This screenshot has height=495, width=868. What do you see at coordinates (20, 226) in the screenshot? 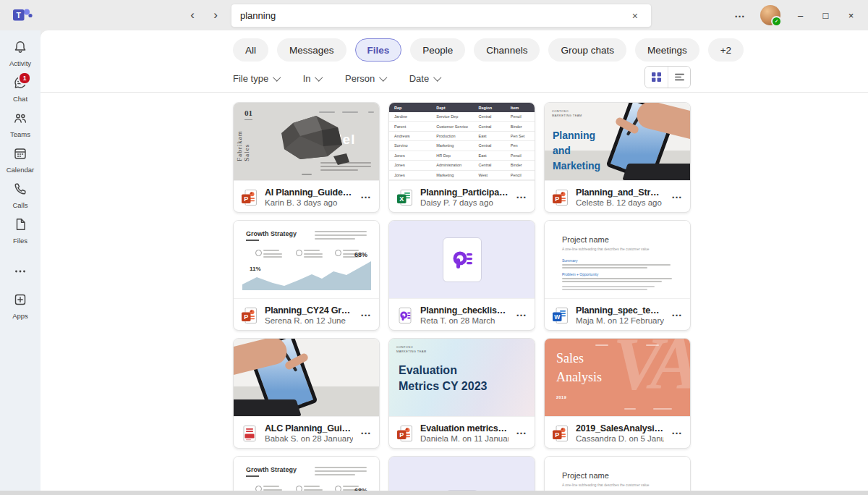
I see `file-icon` at bounding box center [20, 226].